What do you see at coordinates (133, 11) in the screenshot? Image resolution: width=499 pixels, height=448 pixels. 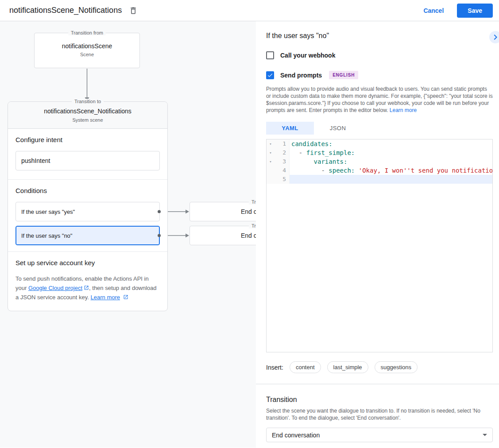 I see `delete-scene-button` at bounding box center [133, 11].